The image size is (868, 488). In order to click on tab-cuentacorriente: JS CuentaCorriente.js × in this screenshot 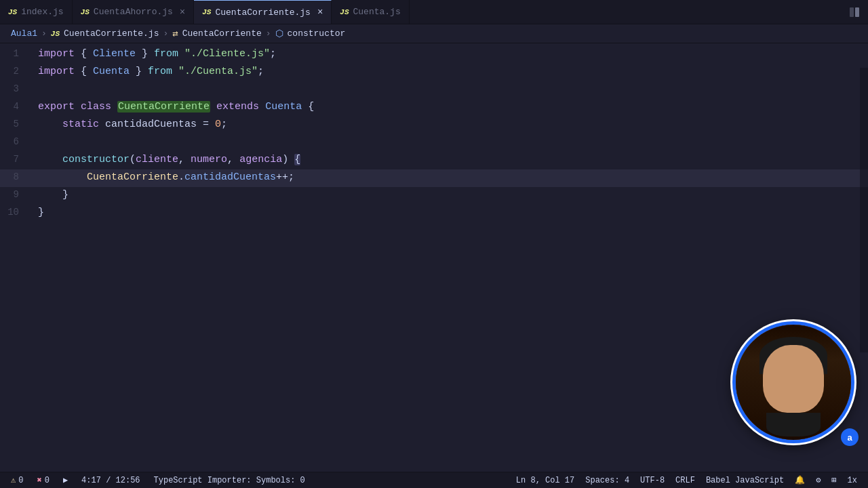, I will do `click(263, 12)`.